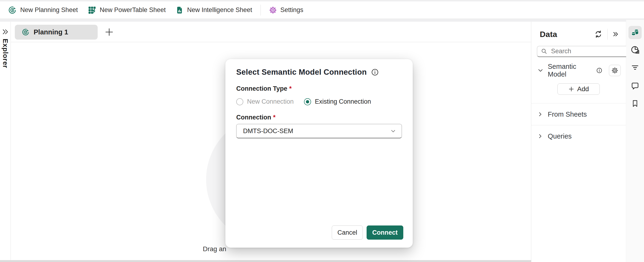 This screenshot has width=644, height=262. What do you see at coordinates (319, 131) in the screenshot?
I see `connection-dropdown: DMTS-DOC-SEM` at bounding box center [319, 131].